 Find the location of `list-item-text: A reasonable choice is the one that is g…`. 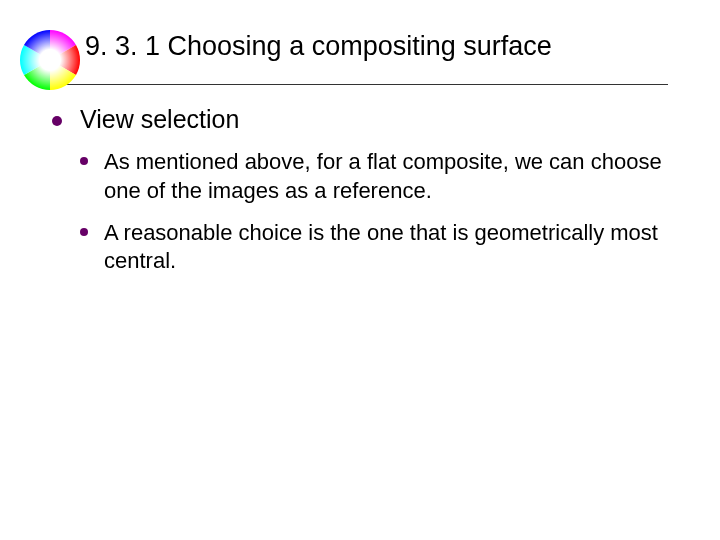

list-item-text: A reasonable choice is the one that is g… is located at coordinates (386, 247).